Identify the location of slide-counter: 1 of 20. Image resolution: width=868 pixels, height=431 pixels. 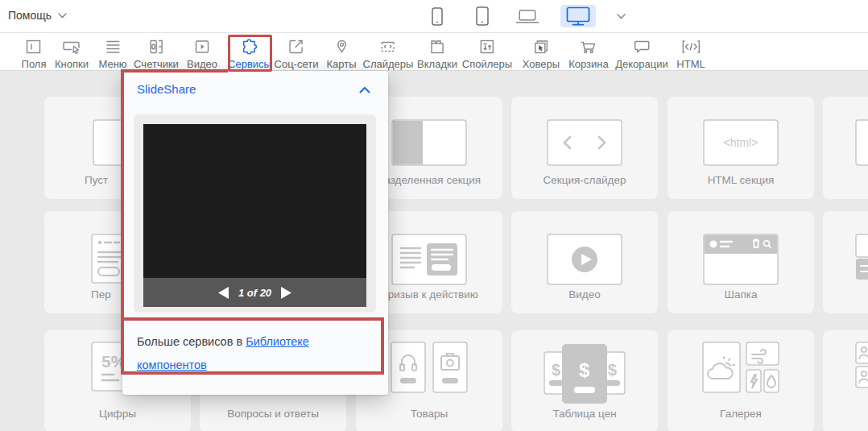
(254, 293).